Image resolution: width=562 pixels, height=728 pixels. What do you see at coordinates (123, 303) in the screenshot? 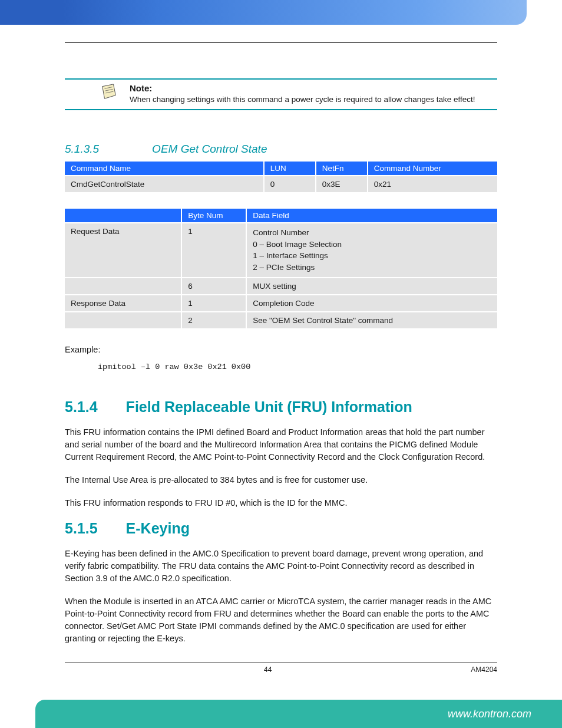
I see `td-r2c0: Response Data` at bounding box center [123, 303].